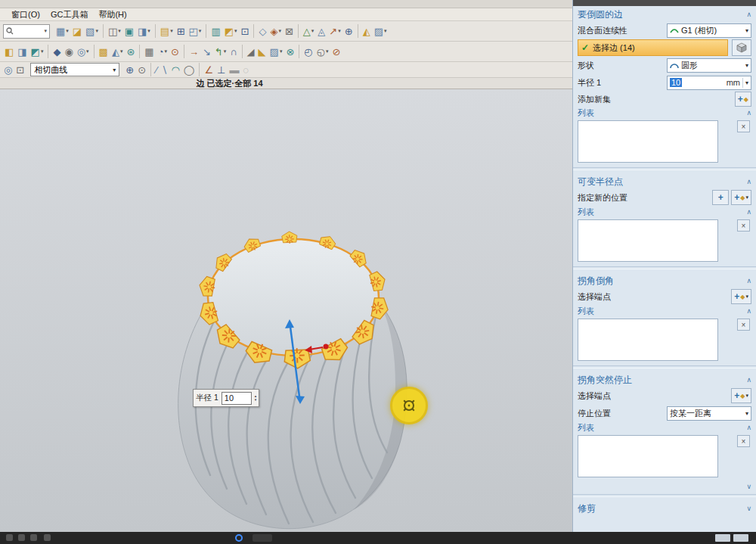 This screenshot has height=544, width=756. I want to click on toolbar-icon: ◧, so click(9, 51).